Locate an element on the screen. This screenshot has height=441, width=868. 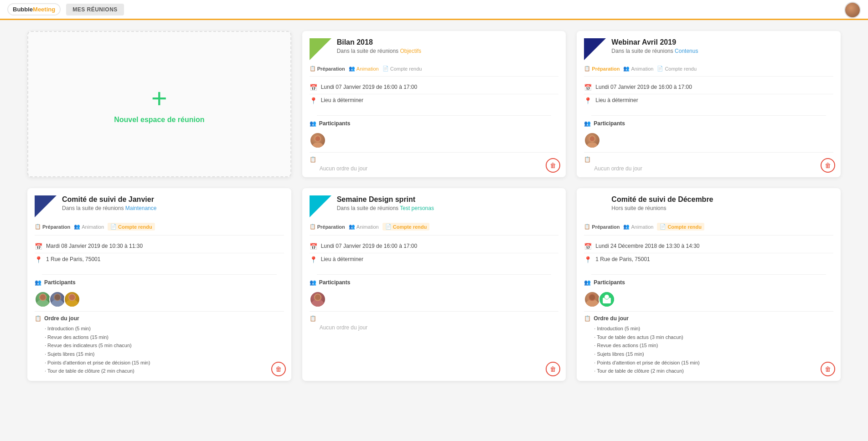
meeting-title: Bilan 2018 is located at coordinates (448, 42).